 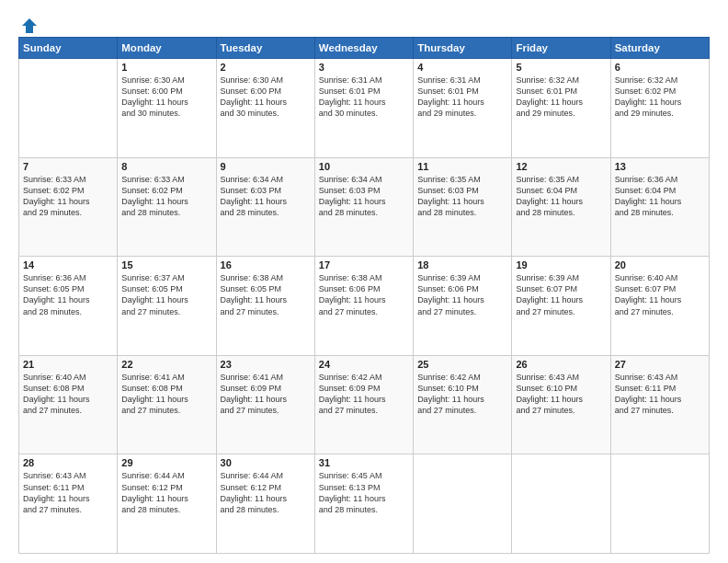 What do you see at coordinates (462, 167) in the screenshot?
I see `day-number: 11` at bounding box center [462, 167].